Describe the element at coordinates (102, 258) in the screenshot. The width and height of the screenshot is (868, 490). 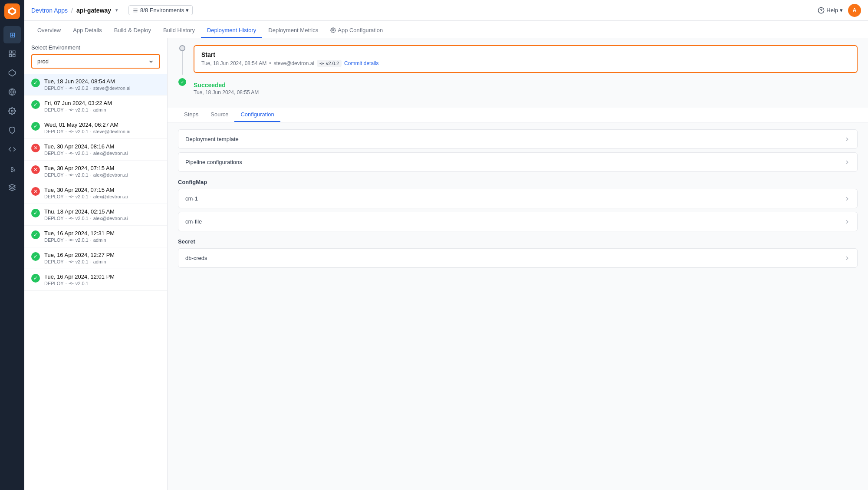
I see `deploy-info: Tue, 16 Apr 2024, 12:27 PM DEPLOY · v2.0…` at that location.